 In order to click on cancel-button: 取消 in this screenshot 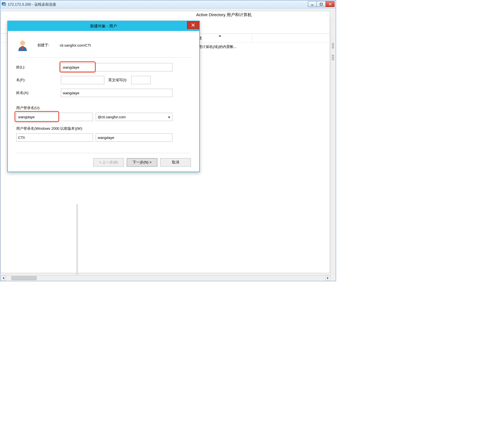, I will do `click(176, 162)`.